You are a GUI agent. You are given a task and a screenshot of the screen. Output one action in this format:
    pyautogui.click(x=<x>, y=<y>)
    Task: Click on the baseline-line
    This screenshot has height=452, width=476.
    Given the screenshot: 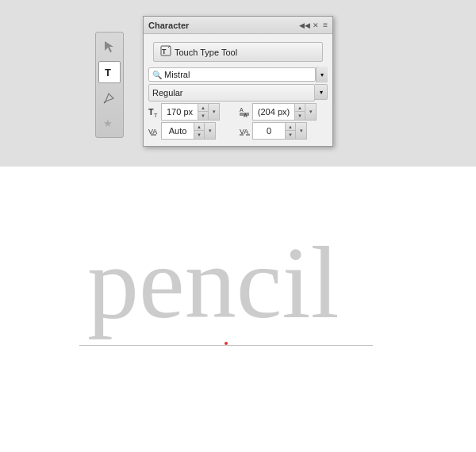 What is the action you would take?
    pyautogui.click(x=226, y=346)
    